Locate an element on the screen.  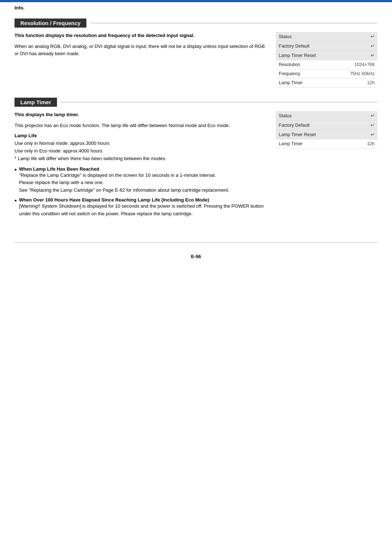
section1-left: This function displays the resolution an… is located at coordinates (140, 60).